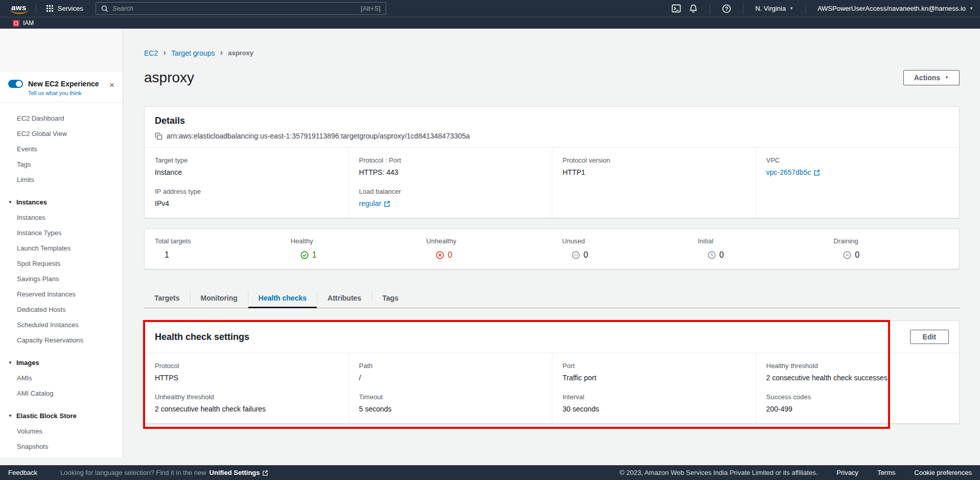 The image size is (980, 480). I want to click on details-header: Details arn:aws:elasticloadbalancing:us-…, so click(552, 127).